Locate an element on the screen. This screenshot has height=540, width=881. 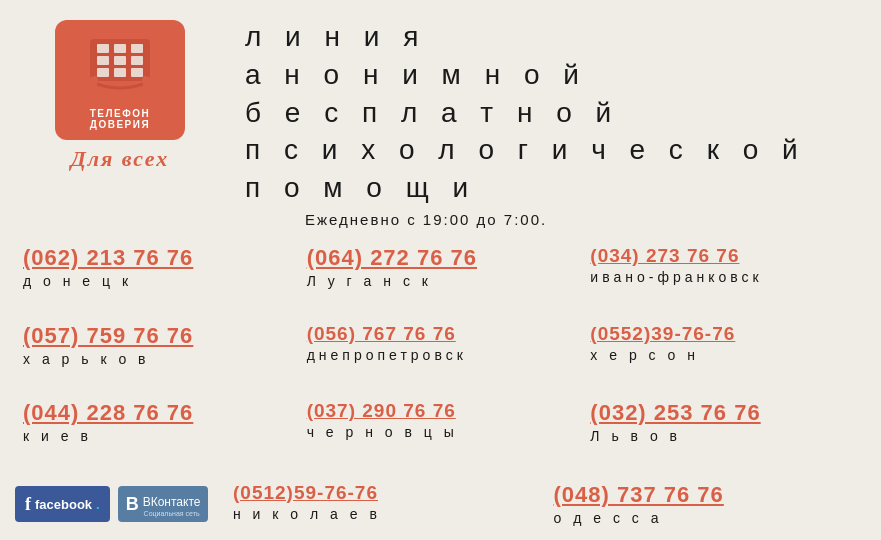
title-line1: л и н и я is located at coordinates (556, 37).